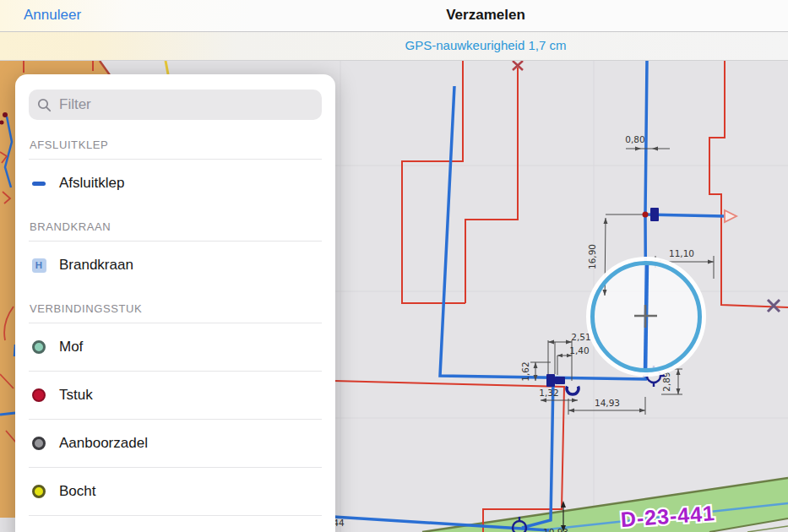 The image size is (788, 532). Describe the element at coordinates (39, 184) in the screenshot. I see `afsluitklep-dash-icon` at that location.